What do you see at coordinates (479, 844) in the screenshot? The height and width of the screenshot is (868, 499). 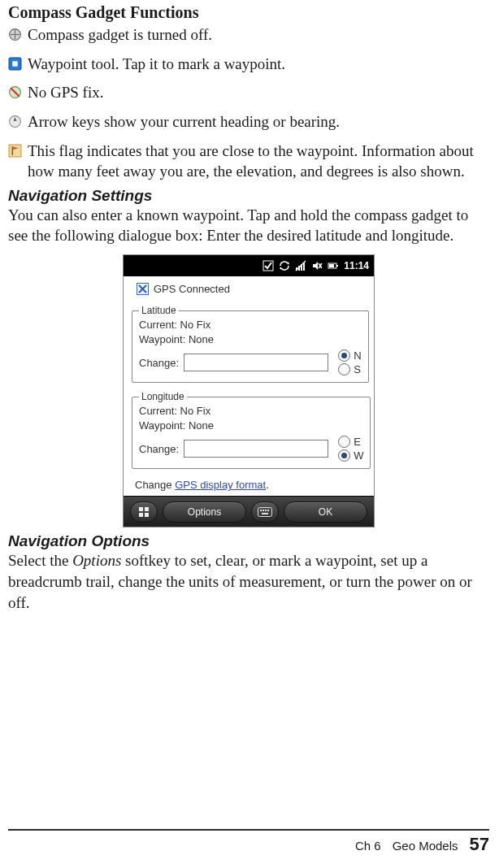 I see `footer-page-number: 57` at bounding box center [479, 844].